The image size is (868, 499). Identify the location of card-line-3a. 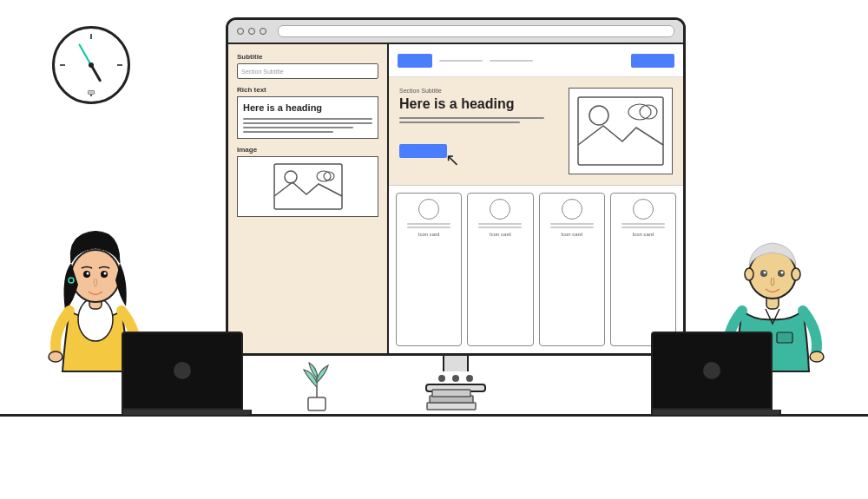
(572, 224).